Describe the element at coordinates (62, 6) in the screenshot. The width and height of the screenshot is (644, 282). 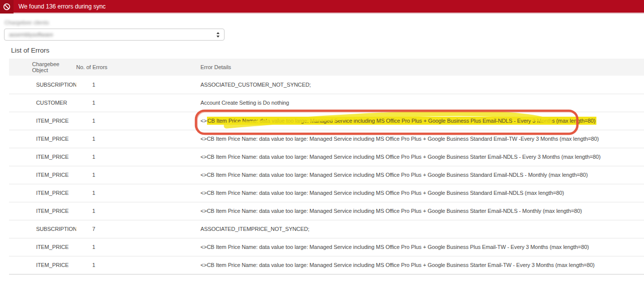
I see `banner-message: We found 136 errors during sync` at that location.